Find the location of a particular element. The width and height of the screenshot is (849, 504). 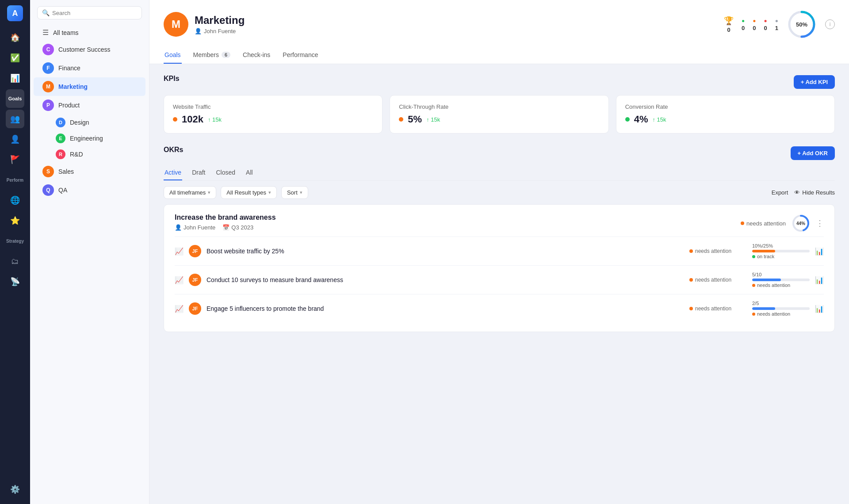

stat-trophy-val: 0 is located at coordinates (729, 30).